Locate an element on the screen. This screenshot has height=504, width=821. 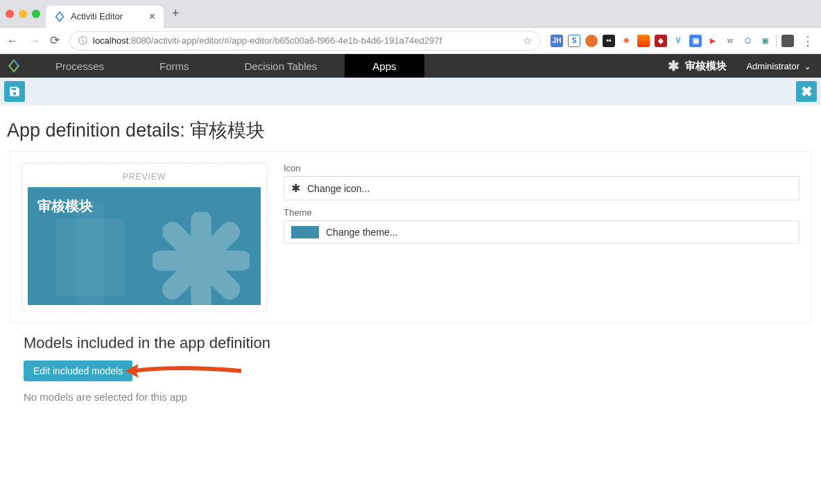
icon-label: Icon is located at coordinates (542, 168).